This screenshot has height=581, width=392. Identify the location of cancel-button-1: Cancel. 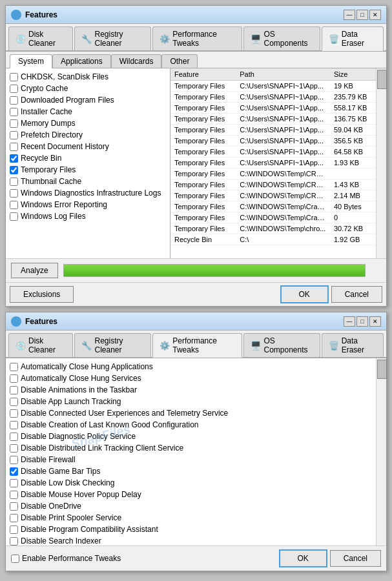
(356, 294).